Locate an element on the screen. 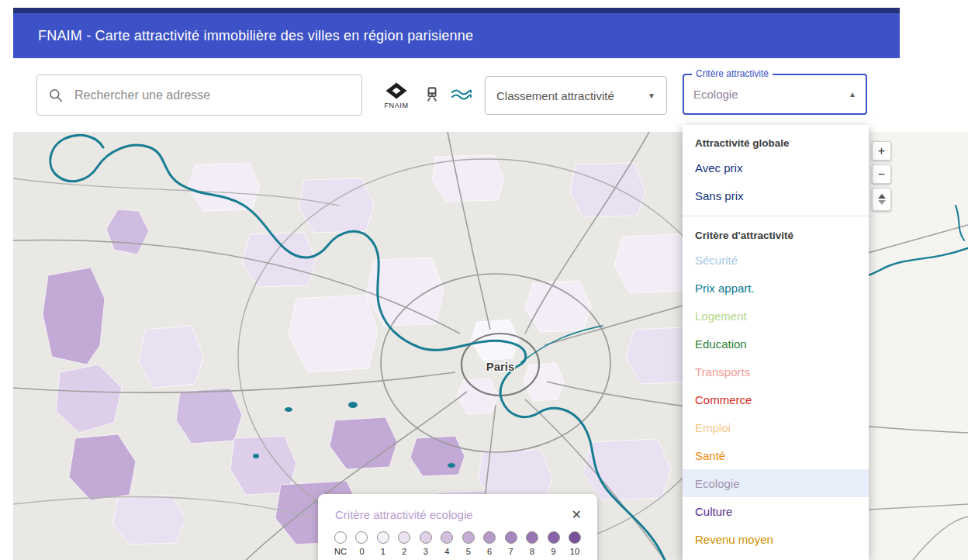 The width and height of the screenshot is (968, 560). toolbar: FNAIM Classement attractivité ▼ Critère … is located at coordinates (456, 95).